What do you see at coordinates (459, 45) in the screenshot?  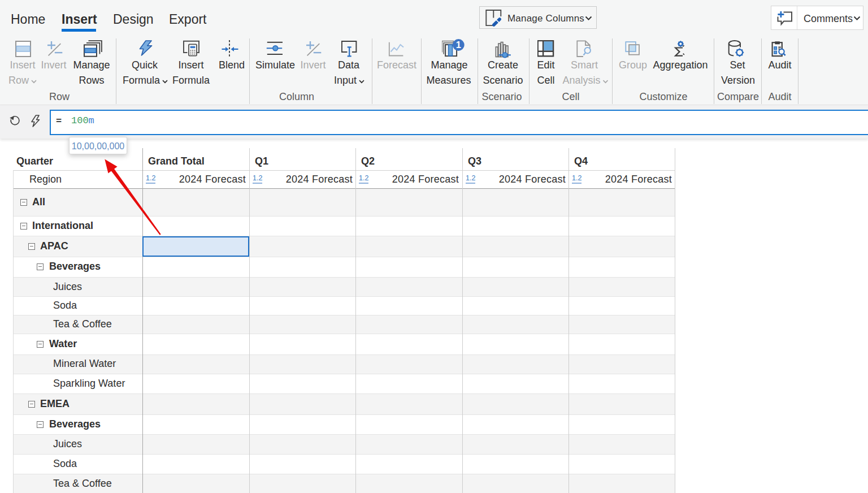 I see `svg-text: 1` at bounding box center [459, 45].